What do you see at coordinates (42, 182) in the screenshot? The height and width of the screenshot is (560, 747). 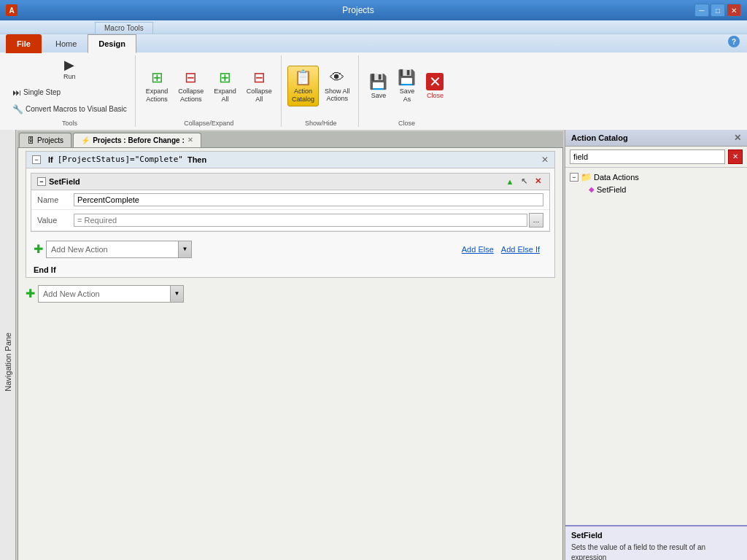 I see `setfield-collapse-button: −` at bounding box center [42, 182].